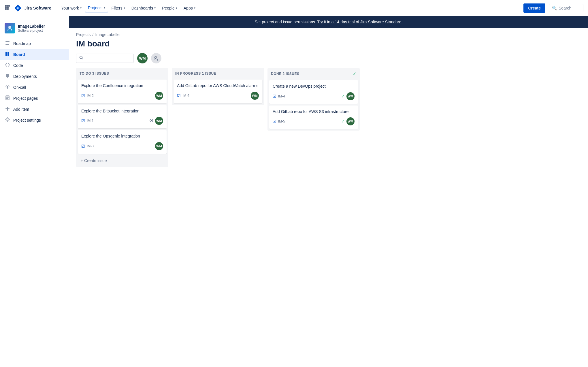  Describe the element at coordinates (105, 58) in the screenshot. I see `board-search` at that location.